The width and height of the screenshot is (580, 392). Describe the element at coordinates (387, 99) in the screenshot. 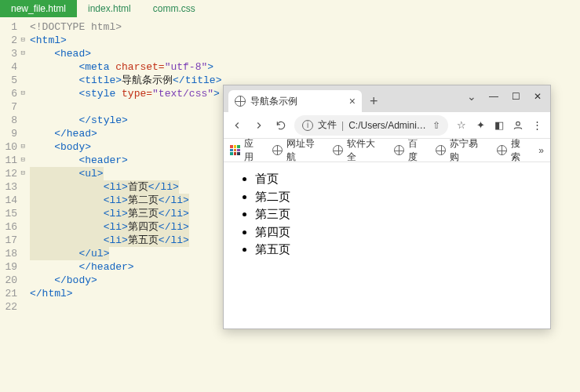

I see `browser-titlebar: 导航条示例 × + ⌄ — ☐ ✕` at that location.